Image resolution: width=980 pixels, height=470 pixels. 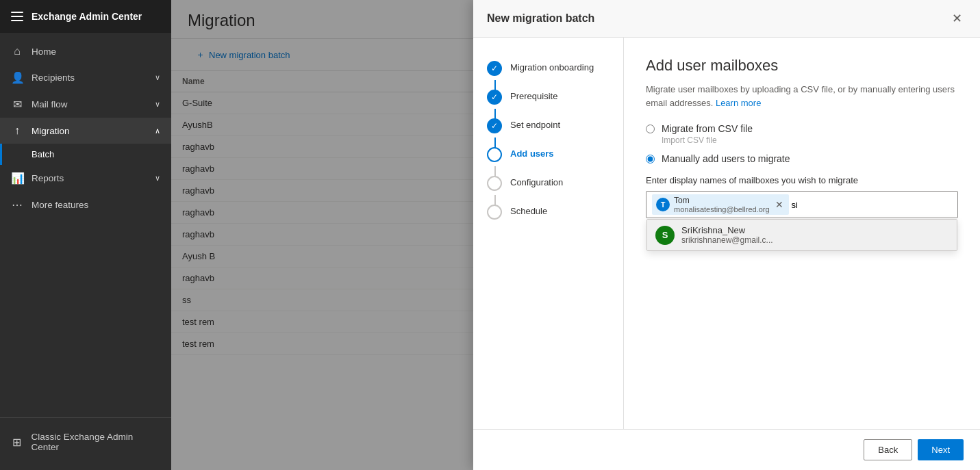 What do you see at coordinates (727, 449) in the screenshot?
I see `modal-footer: Back Next` at bounding box center [727, 449].